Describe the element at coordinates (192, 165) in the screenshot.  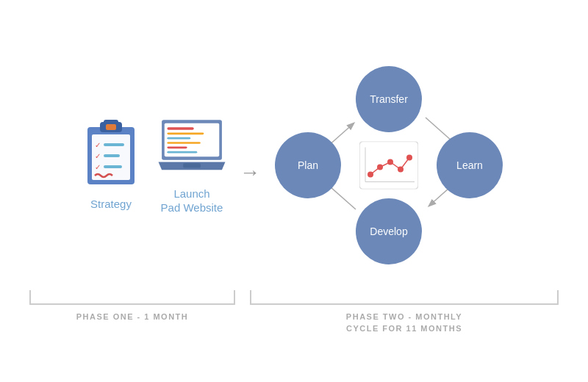
I see `launchpad-group: Launch Pad Website` at that location.